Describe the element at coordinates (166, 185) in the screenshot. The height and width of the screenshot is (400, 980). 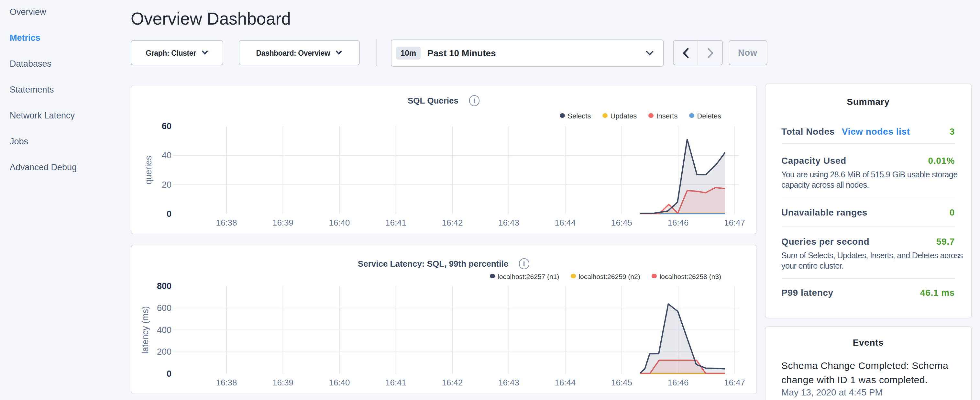
I see `svg-text: 20` at that location.